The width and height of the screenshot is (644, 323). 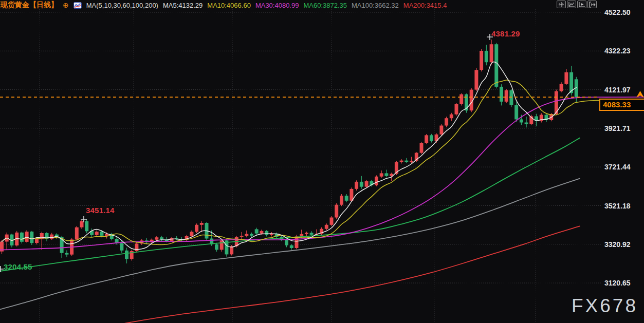 I want to click on chart-toolbar, so click(x=577, y=4).